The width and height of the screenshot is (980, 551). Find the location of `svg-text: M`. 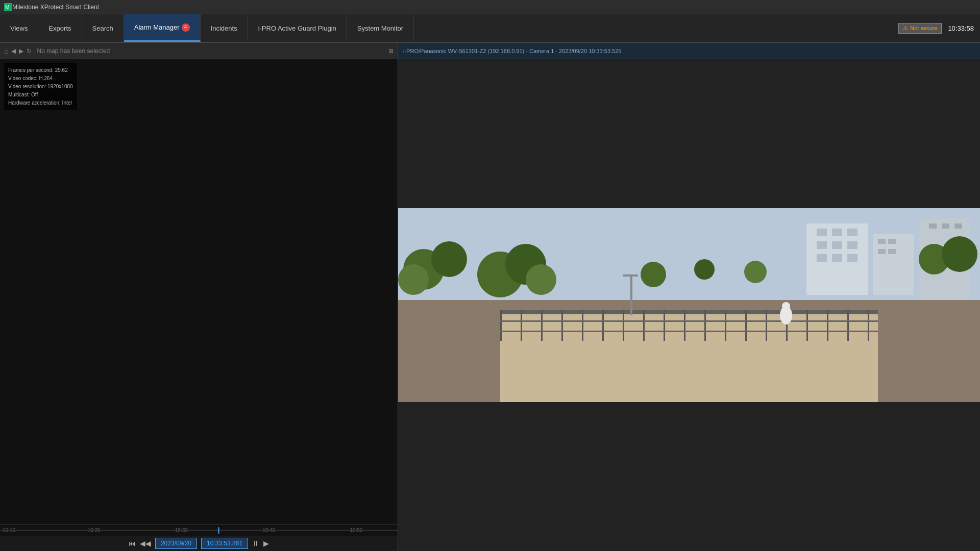

svg-text: M is located at coordinates (7, 7).